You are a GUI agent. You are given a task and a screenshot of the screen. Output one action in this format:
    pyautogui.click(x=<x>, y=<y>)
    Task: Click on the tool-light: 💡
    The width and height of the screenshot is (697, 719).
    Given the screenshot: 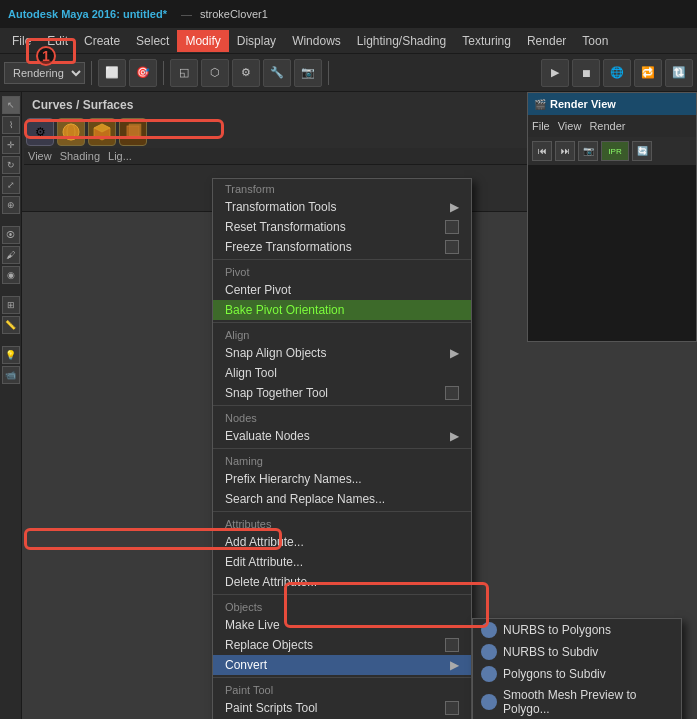 What is the action you would take?
    pyautogui.click(x=11, y=355)
    